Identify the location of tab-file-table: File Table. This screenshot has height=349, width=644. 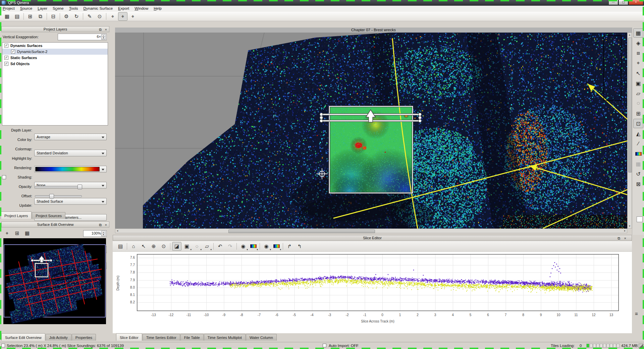
(192, 337).